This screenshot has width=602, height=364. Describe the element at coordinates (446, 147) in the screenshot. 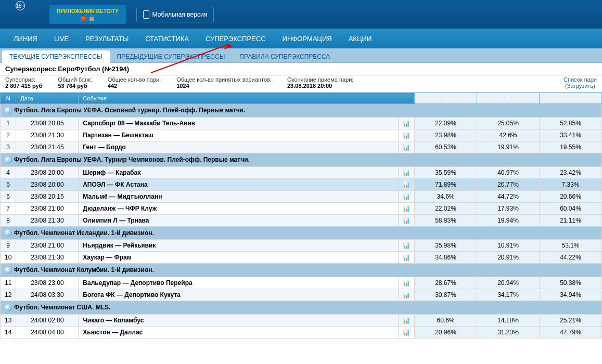

I see `cell-odd-1: 60.53%` at that location.